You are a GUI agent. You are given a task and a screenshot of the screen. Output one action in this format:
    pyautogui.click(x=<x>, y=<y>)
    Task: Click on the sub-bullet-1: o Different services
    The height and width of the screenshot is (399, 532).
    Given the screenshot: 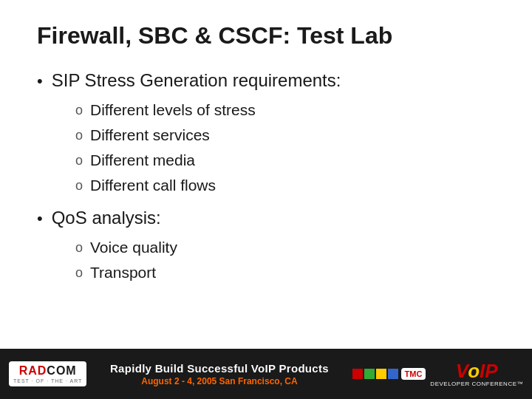 What is the action you would take?
    pyautogui.click(x=285, y=135)
    